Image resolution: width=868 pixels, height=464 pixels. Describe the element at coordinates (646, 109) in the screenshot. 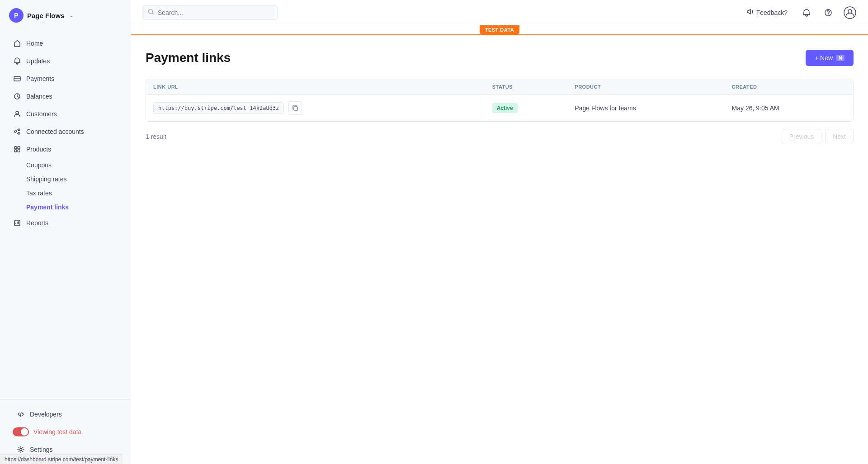

I see `product-cell: Page Flows for teams` at that location.